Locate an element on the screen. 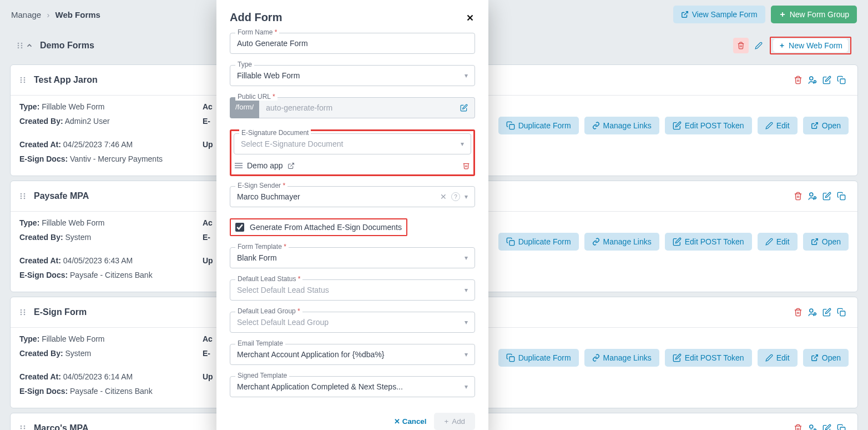 This screenshot has width=868, height=430. close-icon: ✕ is located at coordinates (397, 421).